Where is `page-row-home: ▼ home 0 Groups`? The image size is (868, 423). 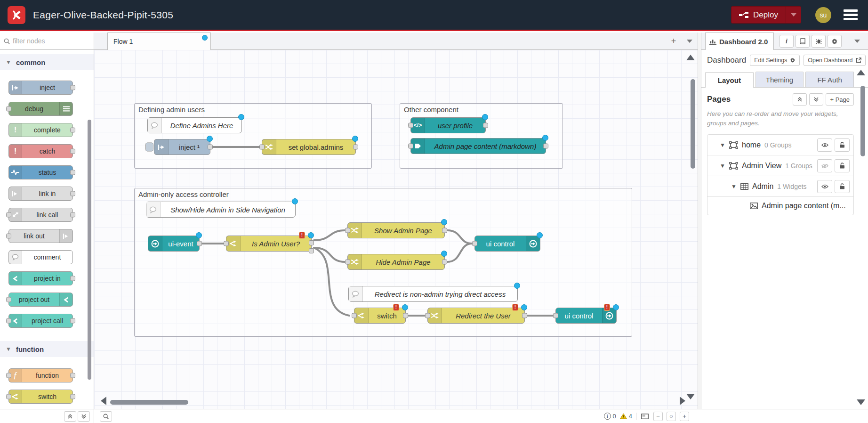 page-row-home: ▼ home 0 Groups is located at coordinates (780, 145).